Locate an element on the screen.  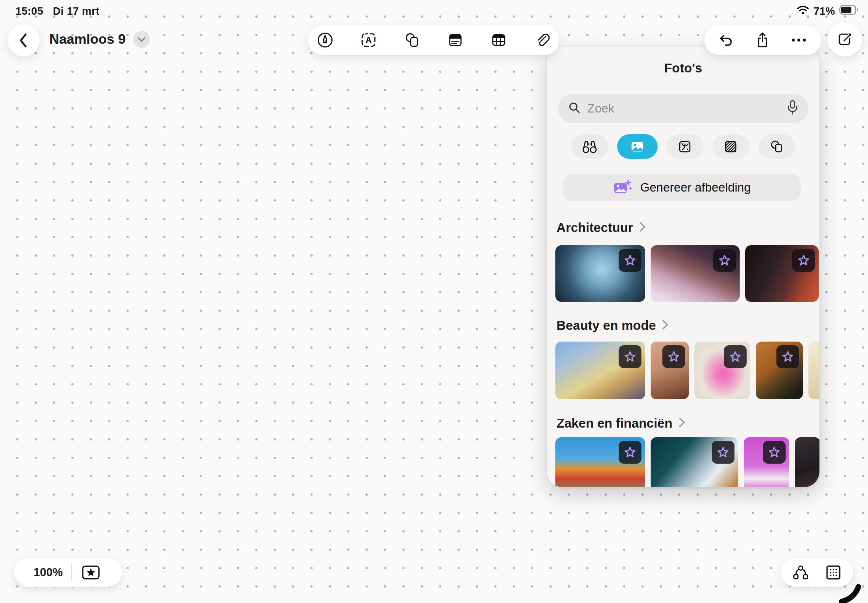
photo-row-zaken-en-financien is located at coordinates (688, 462).